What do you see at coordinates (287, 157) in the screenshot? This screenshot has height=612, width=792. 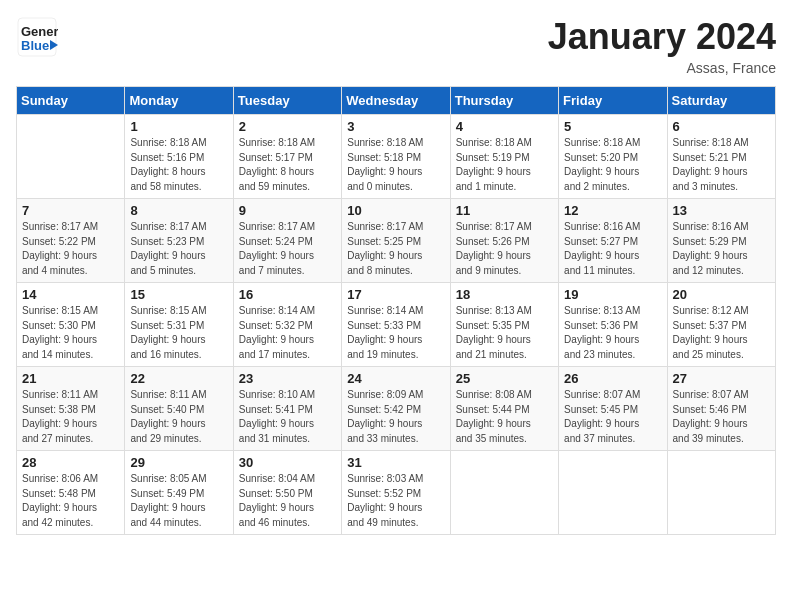 I see `calendar-day-2: 2Sunrise: 8:18 AMSunset: 5:17 PMDaylight…` at bounding box center [287, 157].